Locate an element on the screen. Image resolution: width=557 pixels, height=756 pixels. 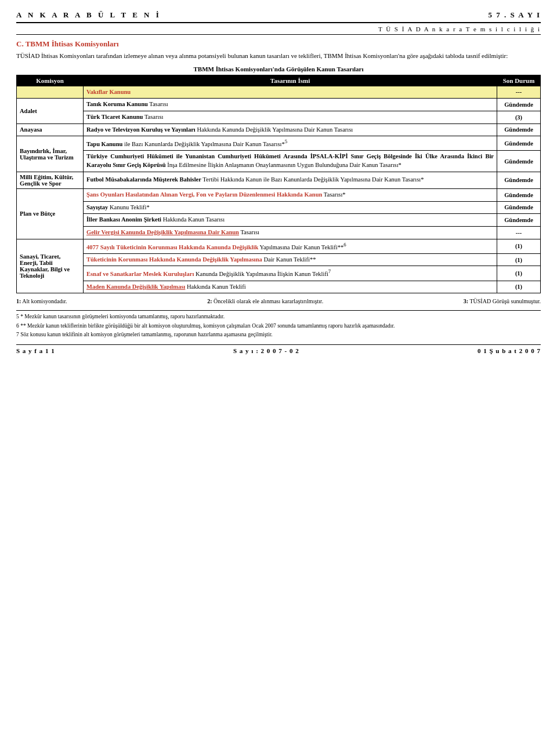
table-row: Plan ve Bütçe Şans Oyunları Hasılatından… is located at coordinates (278, 195).